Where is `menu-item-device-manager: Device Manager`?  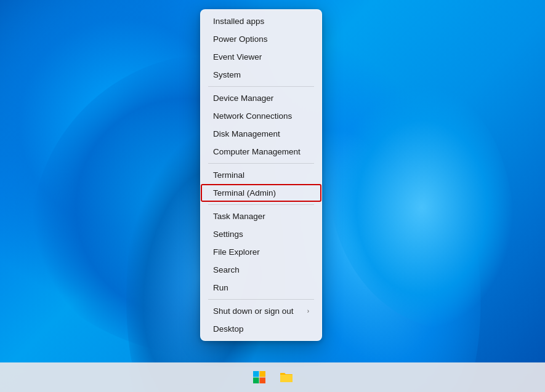 menu-item-device-manager: Device Manager is located at coordinates (261, 98).